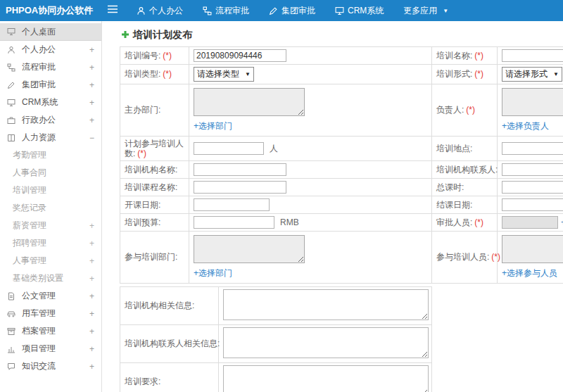  I want to click on host-department-textarea, so click(249, 102).